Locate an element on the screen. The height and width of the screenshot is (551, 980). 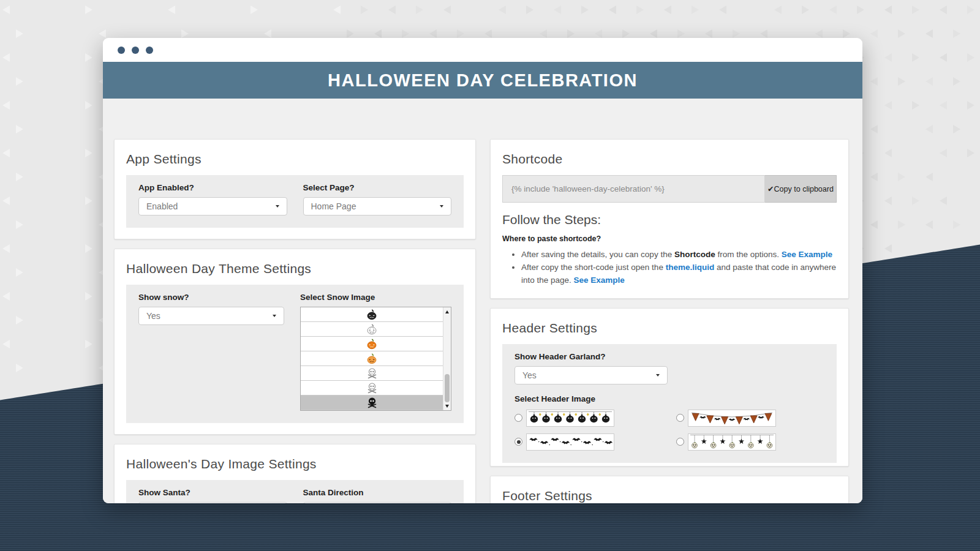
card-title: Footer Settings is located at coordinates (669, 496).